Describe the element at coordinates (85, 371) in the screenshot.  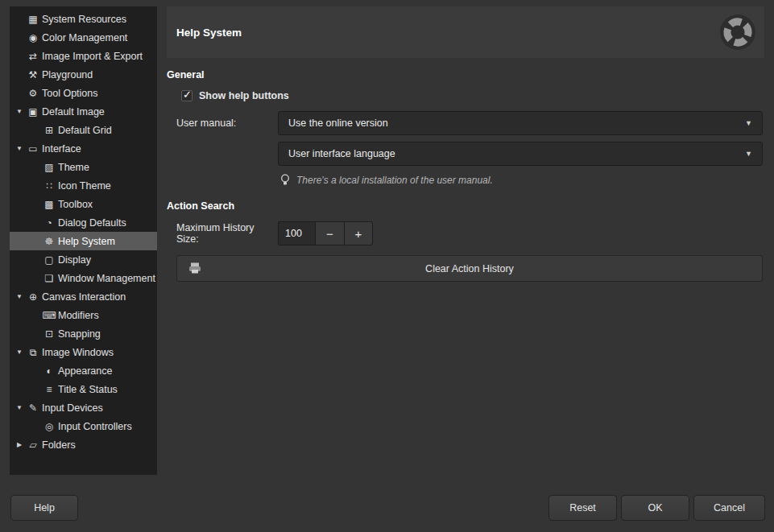
I see `sidebar-item-label: Appearance` at that location.